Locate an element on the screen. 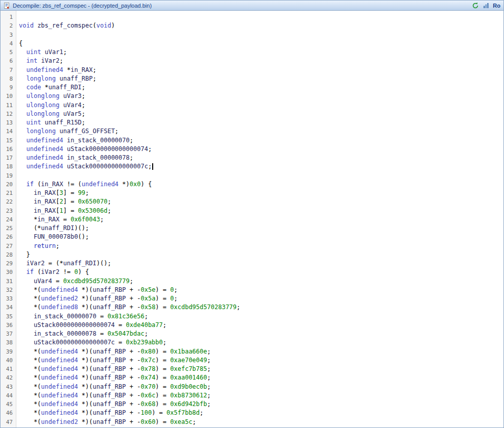  code-line: undefined4 uStack000000000000007c; is located at coordinates (261, 166).